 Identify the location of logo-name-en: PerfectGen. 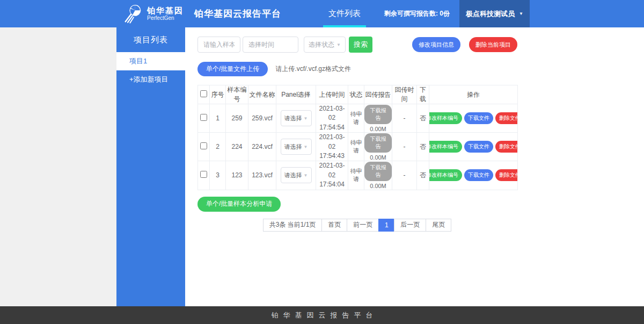
(165, 18).